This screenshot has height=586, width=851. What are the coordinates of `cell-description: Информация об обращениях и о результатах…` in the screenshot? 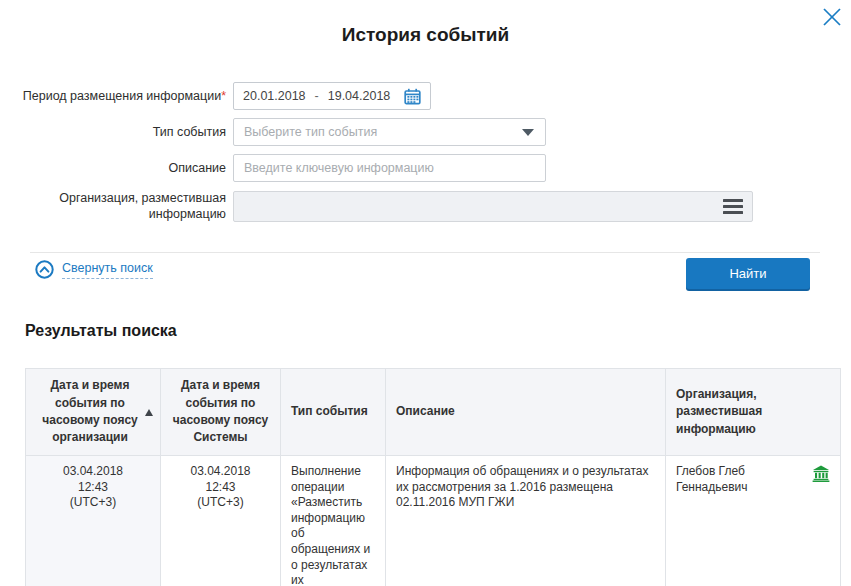 It's located at (526, 521).